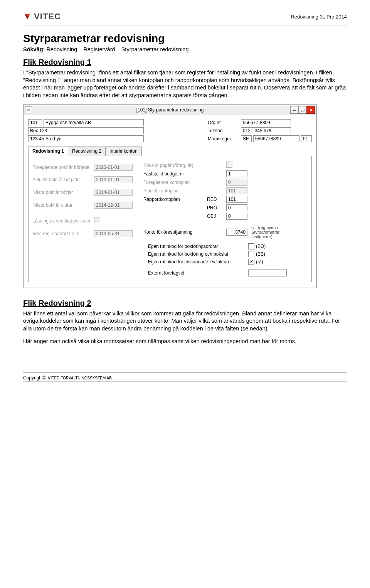 The image size is (370, 588). Describe the element at coordinates (185, 62) in the screenshot. I see `section-1-heading: Flik Redovisning 1` at that location.